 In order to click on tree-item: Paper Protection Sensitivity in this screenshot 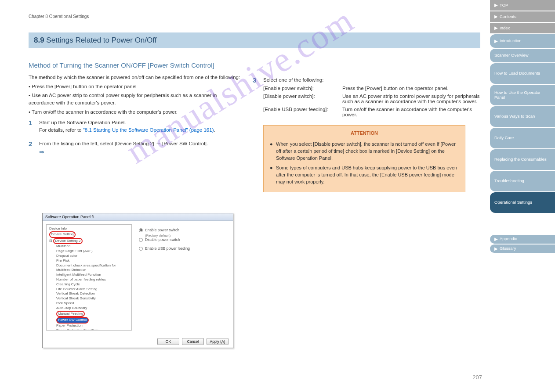, I will do `click(89, 329)`.